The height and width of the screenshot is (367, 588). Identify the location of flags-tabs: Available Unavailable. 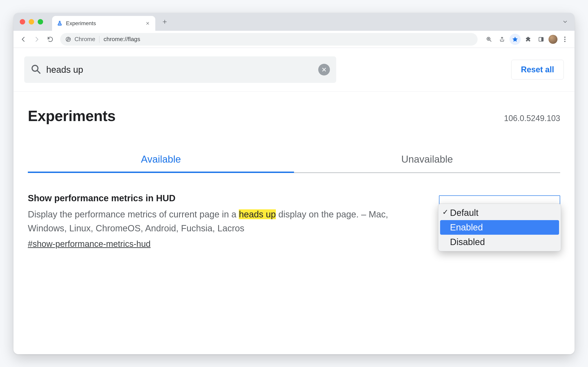
(294, 160).